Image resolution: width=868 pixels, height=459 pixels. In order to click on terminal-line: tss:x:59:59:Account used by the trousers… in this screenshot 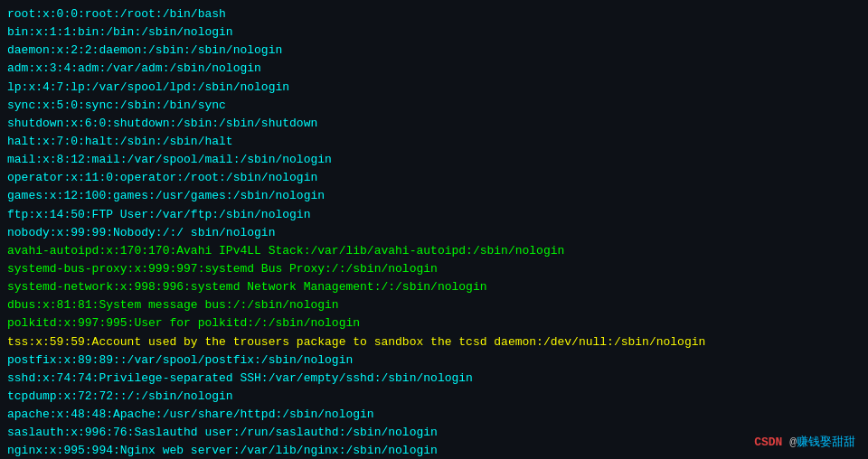, I will do `click(434, 342)`.